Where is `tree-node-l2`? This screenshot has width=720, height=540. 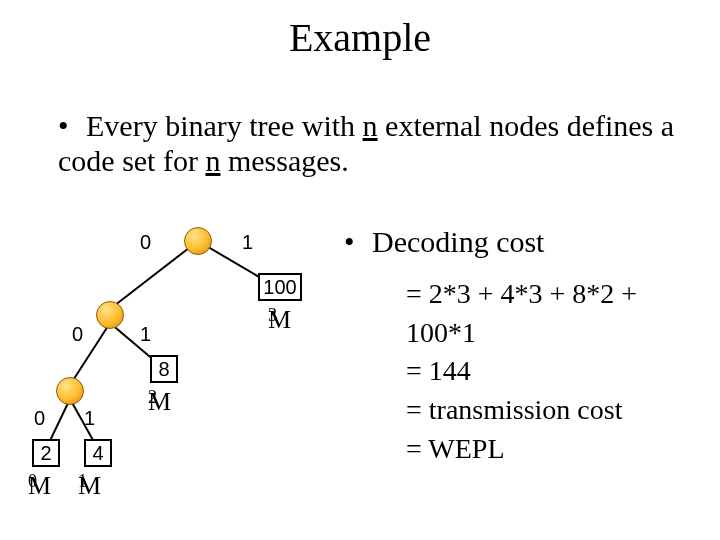 tree-node-l2 is located at coordinates (110, 315).